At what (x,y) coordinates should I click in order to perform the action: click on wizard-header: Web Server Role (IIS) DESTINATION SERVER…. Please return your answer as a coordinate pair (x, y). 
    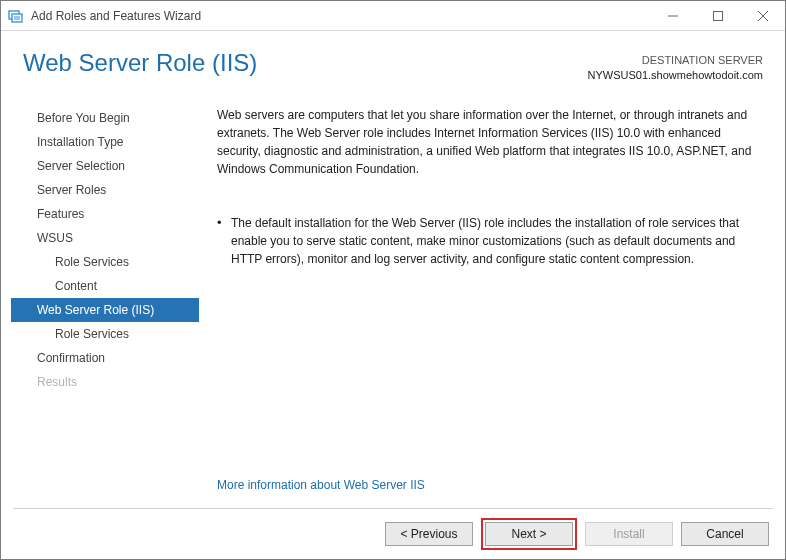
    Looking at the image, I should click on (393, 60).